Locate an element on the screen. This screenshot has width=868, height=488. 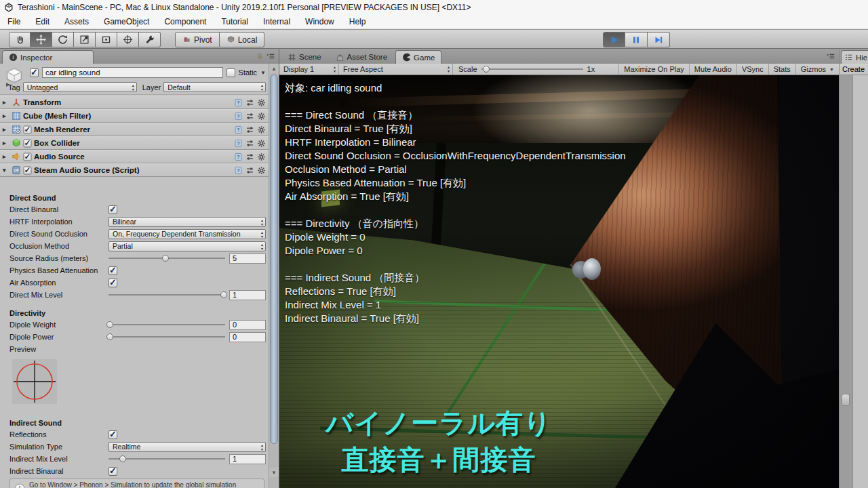
menu-edit: Edit is located at coordinates (42, 22).